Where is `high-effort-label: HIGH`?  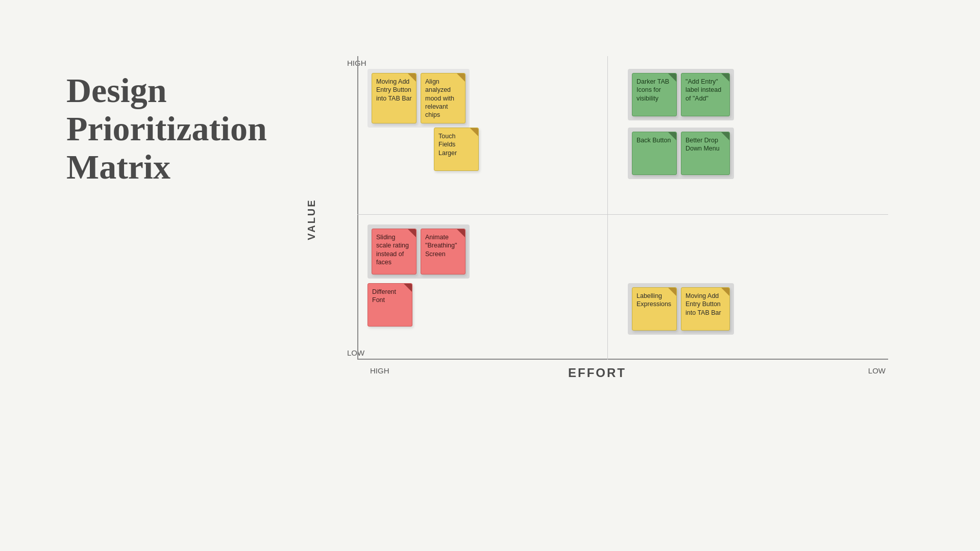 high-effort-label: HIGH is located at coordinates (380, 370).